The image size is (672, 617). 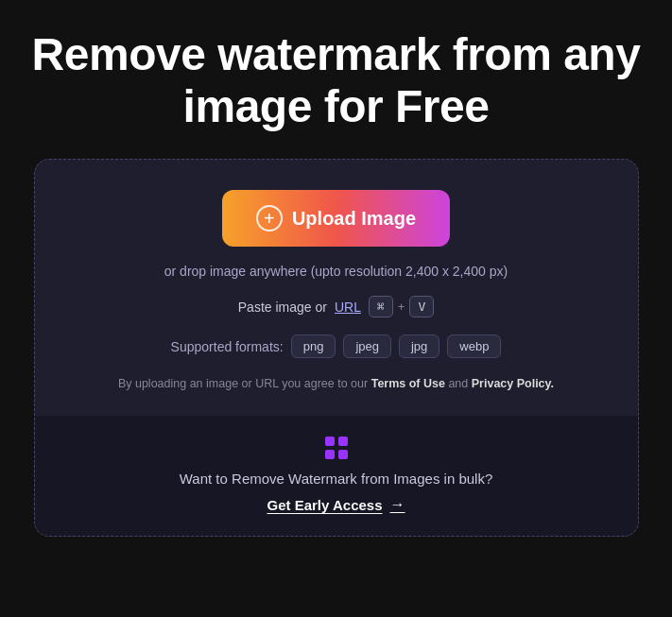 What do you see at coordinates (367, 346) in the screenshot?
I see `format-jpeg: jpeg` at bounding box center [367, 346].